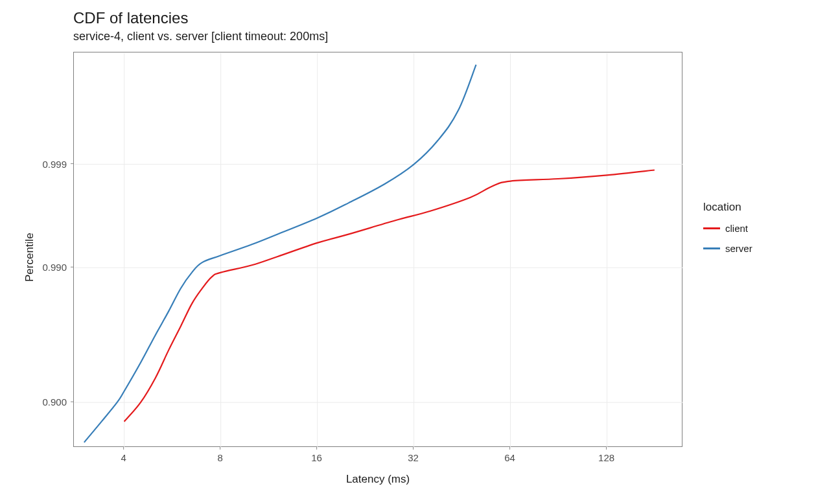 This screenshot has width=816, height=504. I want to click on x-tick-label: 4, so click(123, 457).